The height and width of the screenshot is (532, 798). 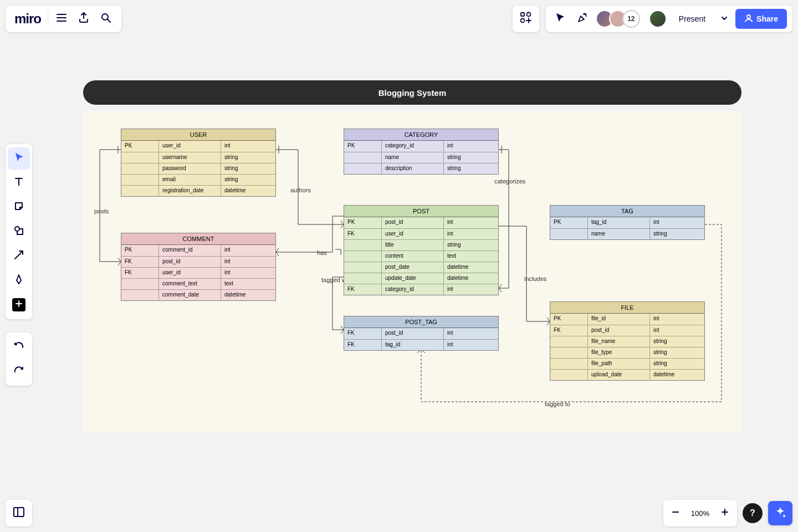 I want to click on entity-file: FILE PKfile_idintFKpost_idintfile_namest…, so click(x=627, y=341).